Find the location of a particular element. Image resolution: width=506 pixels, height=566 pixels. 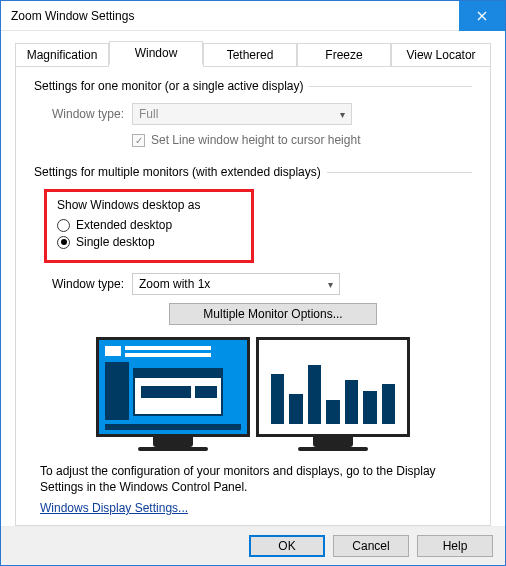

titlebar: Zoom Window Settings is located at coordinates (253, 16).